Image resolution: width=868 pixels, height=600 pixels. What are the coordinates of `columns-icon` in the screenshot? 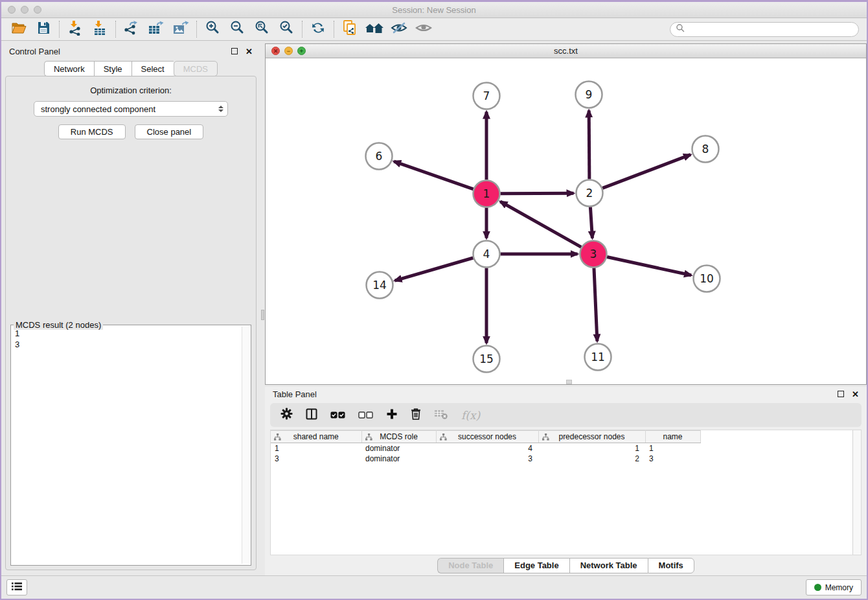 It's located at (312, 415).